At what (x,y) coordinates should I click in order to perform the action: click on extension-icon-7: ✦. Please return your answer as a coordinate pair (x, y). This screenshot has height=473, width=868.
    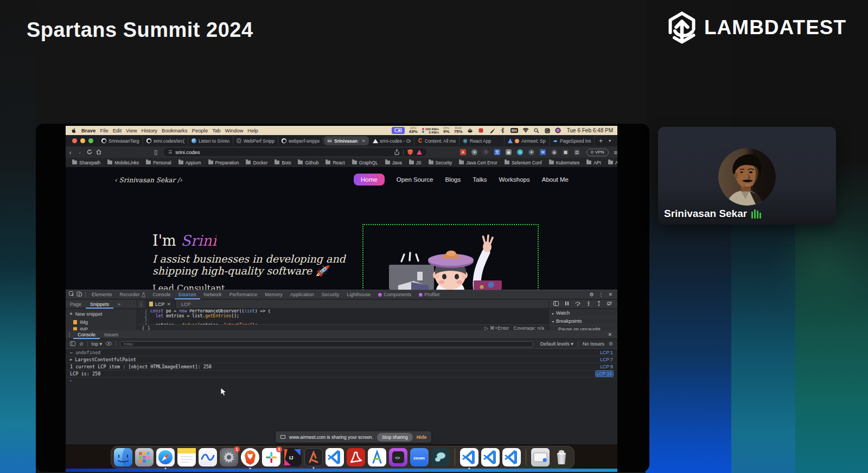
    Looking at the image, I should click on (532, 152).